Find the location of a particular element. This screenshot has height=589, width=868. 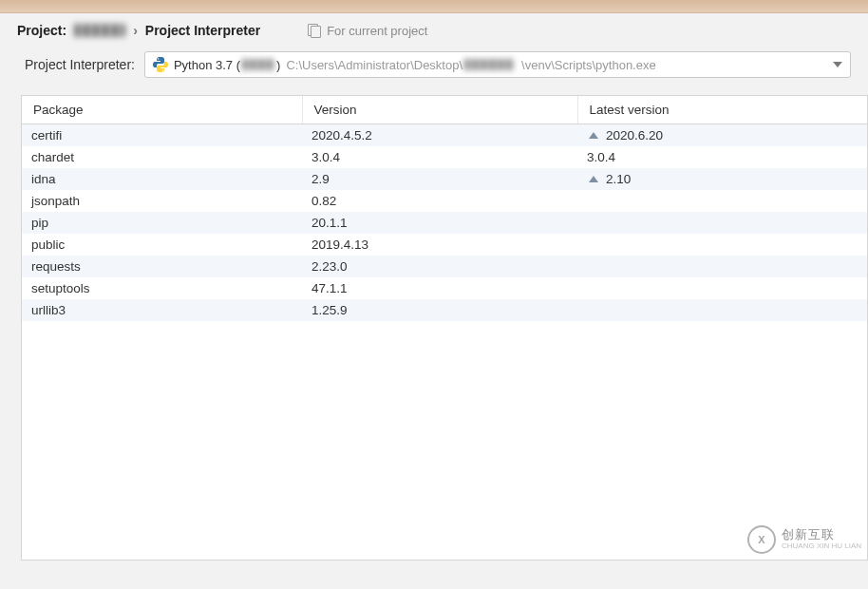

cell-latest: 2020.6.20 is located at coordinates (722, 136).